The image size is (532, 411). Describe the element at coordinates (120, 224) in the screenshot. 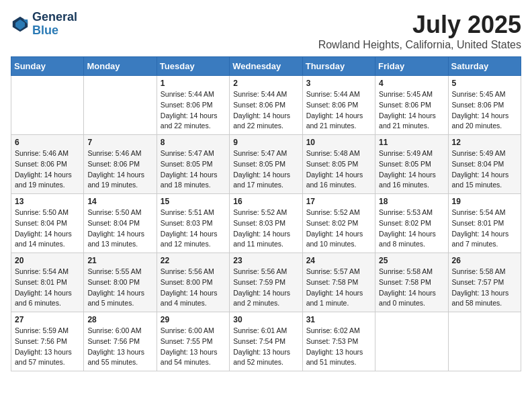

I see `calendar-cell: 14Sunrise: 5:50 AM Sunset: 8:04 PM Dayli…` at that location.